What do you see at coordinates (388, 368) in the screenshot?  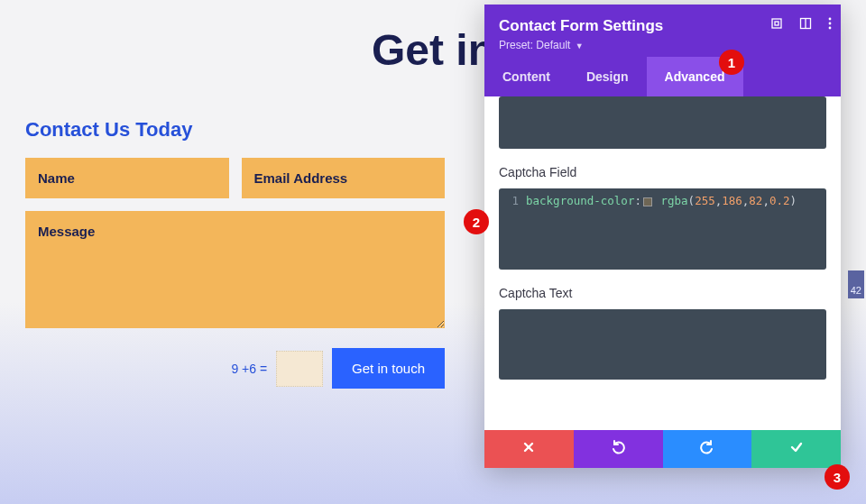 I see `submit-button: Get in touch` at bounding box center [388, 368].